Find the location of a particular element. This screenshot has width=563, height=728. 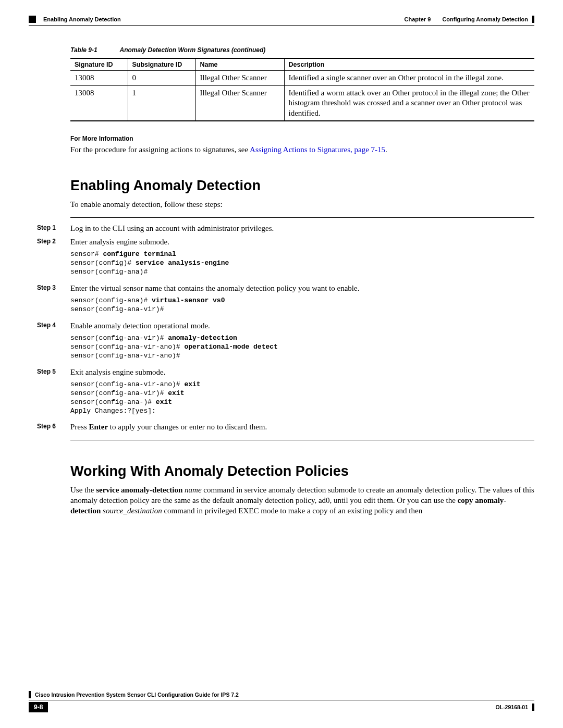

footer-right: OL-29168-01 is located at coordinates (515, 707).